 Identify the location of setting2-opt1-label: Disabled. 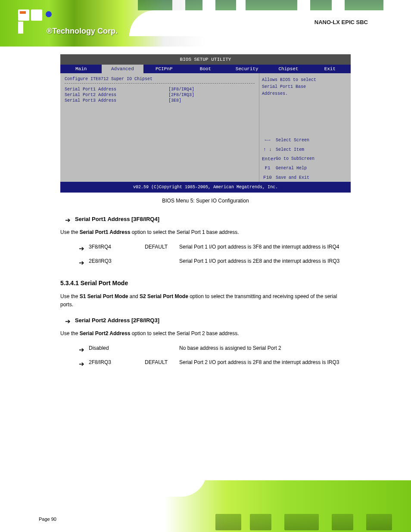
(117, 348).